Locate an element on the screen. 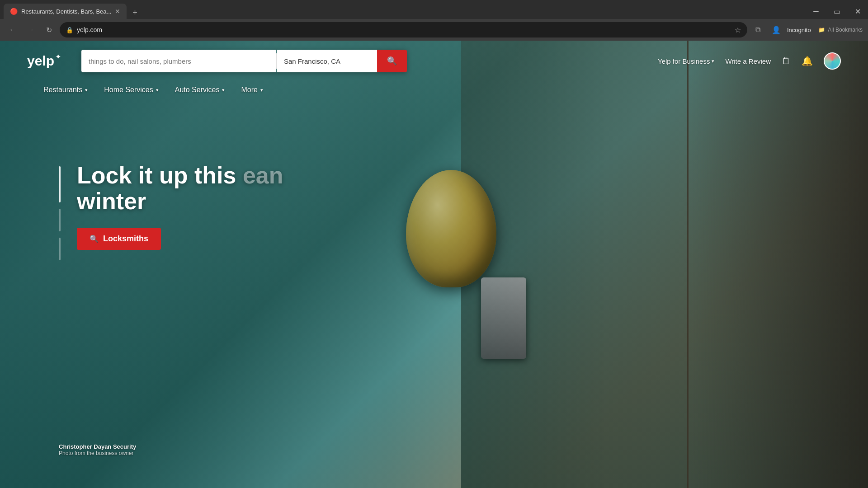 This screenshot has width=868, height=488. category-home-services: Home Services ▾ is located at coordinates (131, 90).